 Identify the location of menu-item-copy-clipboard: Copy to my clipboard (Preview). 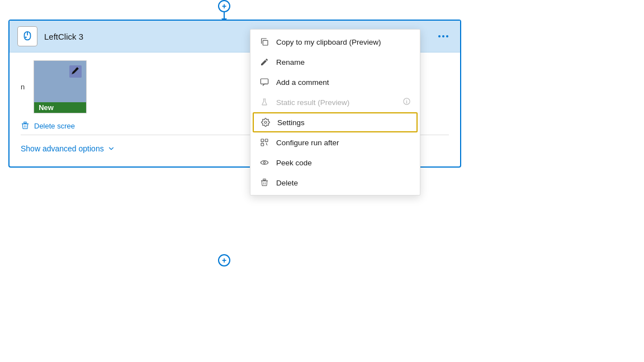
(335, 42).